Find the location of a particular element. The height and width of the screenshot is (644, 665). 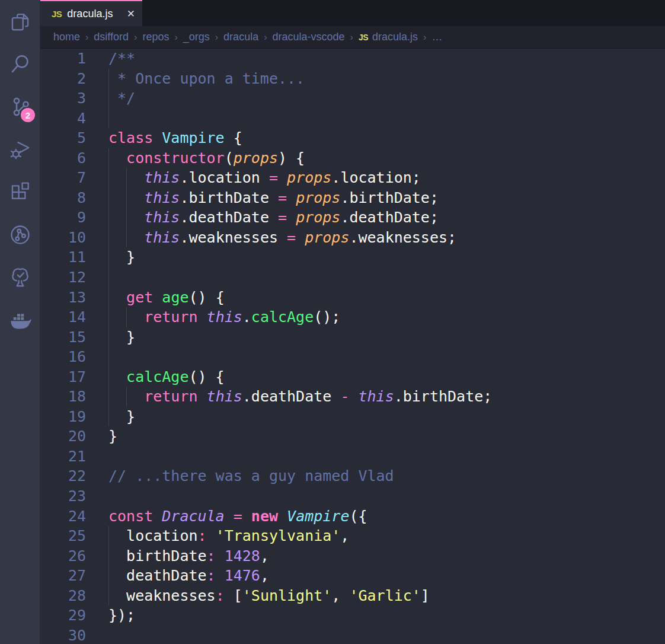

breadcrumb-item: dsifford is located at coordinates (111, 37).